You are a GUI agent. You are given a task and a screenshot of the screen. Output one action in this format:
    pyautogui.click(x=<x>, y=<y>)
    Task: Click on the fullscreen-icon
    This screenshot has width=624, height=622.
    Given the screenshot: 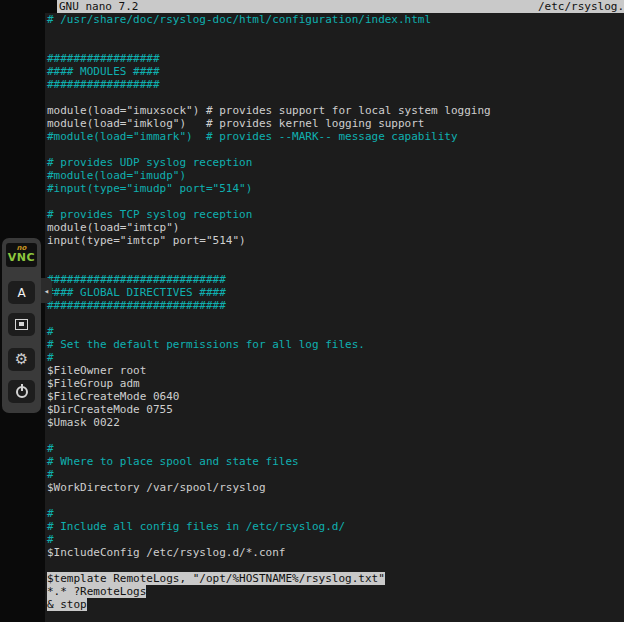 What is the action you would take?
    pyautogui.click(x=22, y=324)
    